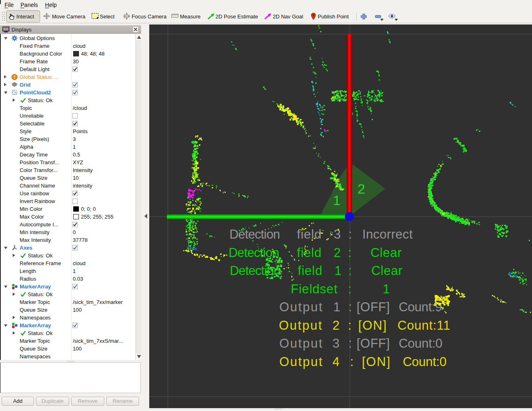  What do you see at coordinates (365, 325) in the screenshot?
I see `svg-text: Output2:[ON]Count:11` at bounding box center [365, 325].